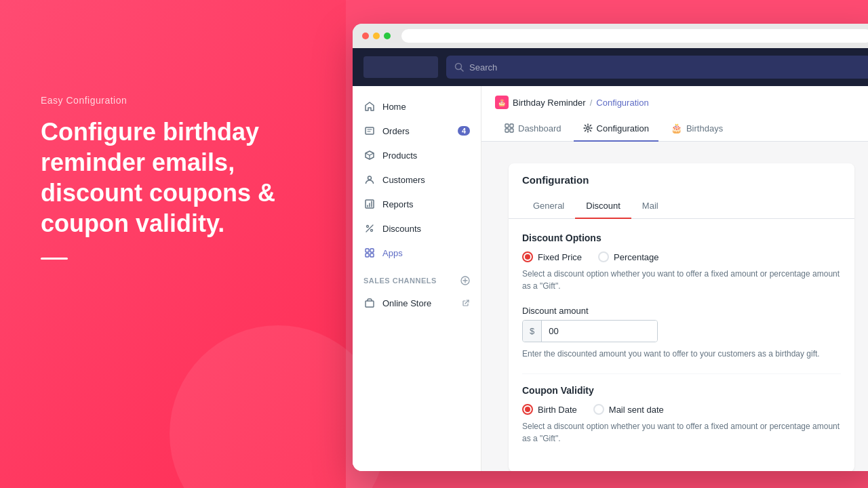  Describe the element at coordinates (170, 100) in the screenshot. I see `left-subtitle: Easy Configuration` at that location.